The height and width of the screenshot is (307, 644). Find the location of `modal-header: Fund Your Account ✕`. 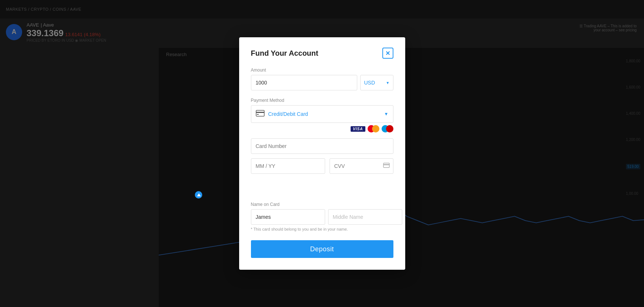

modal-header: Fund Your Account ✕ is located at coordinates (322, 53).